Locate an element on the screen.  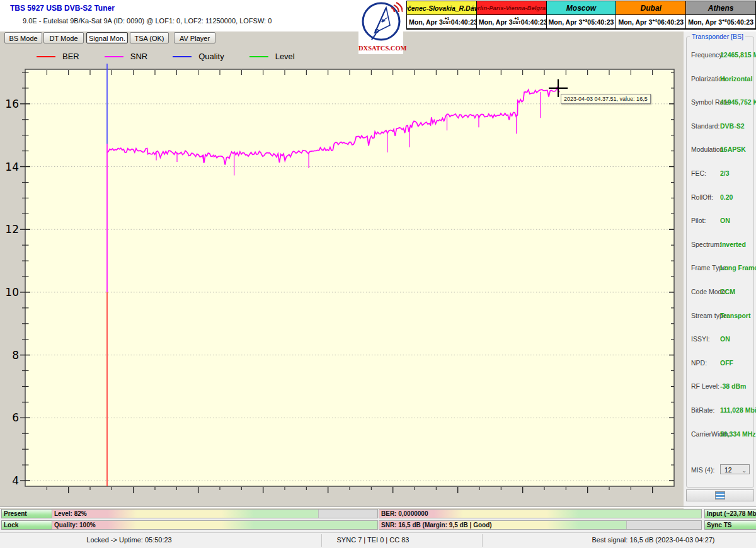
ber-bar: BER: 0,0000000 is located at coordinates (541, 514).